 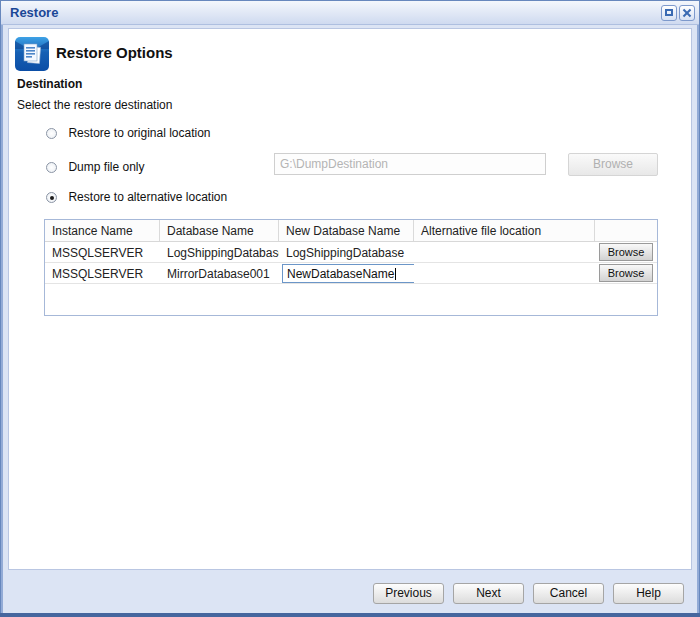 I want to click on text-caret, so click(x=396, y=274).